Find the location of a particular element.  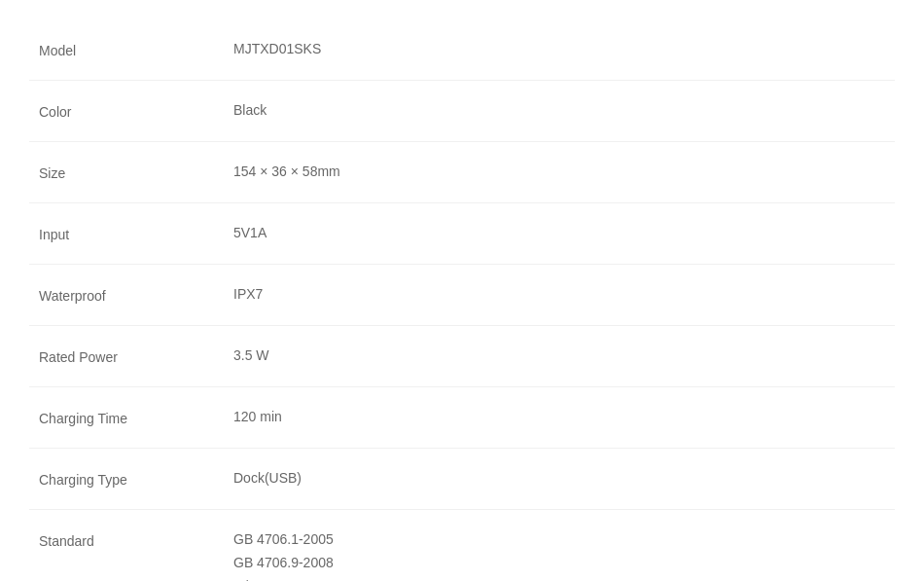

spec-value-model: MJTXD01SKS is located at coordinates (559, 49).